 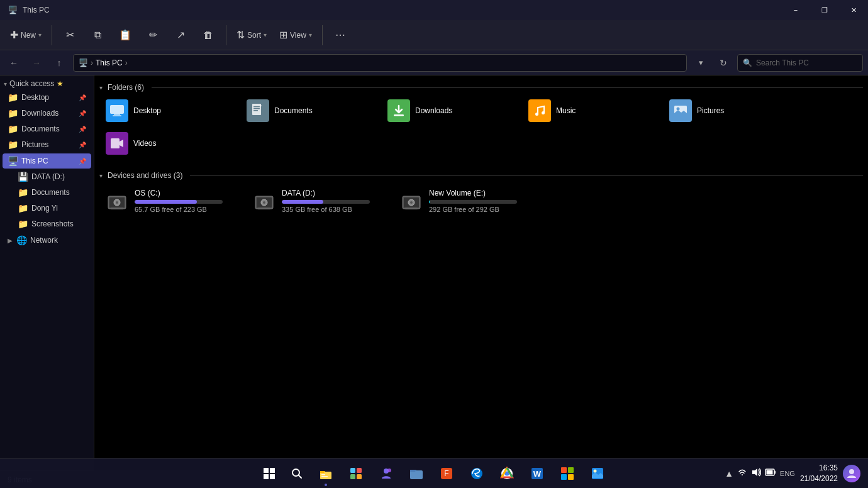 I want to click on folder-item-documents: Documents, so click(x=309, y=111).